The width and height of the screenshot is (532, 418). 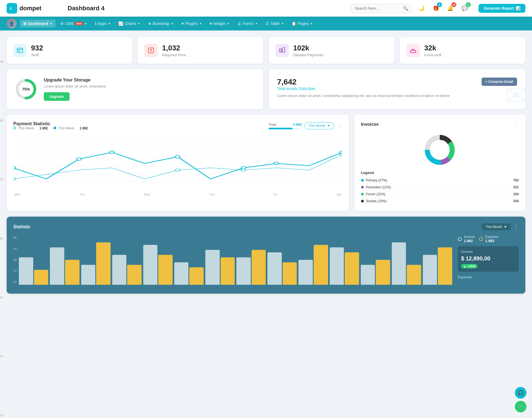 What do you see at coordinates (481, 239) in the screenshot?
I see `expense-circle` at bounding box center [481, 239].